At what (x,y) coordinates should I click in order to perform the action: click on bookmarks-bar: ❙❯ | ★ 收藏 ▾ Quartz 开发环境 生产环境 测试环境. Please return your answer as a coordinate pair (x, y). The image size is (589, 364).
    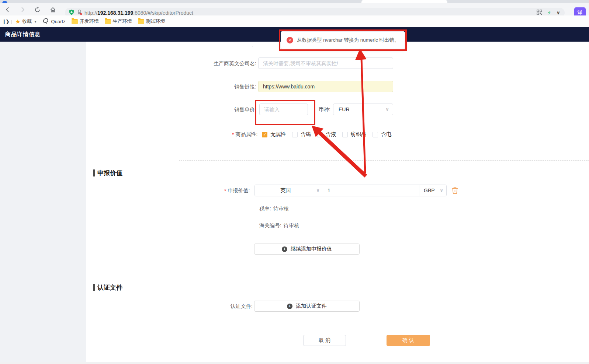
    Looking at the image, I should click on (294, 21).